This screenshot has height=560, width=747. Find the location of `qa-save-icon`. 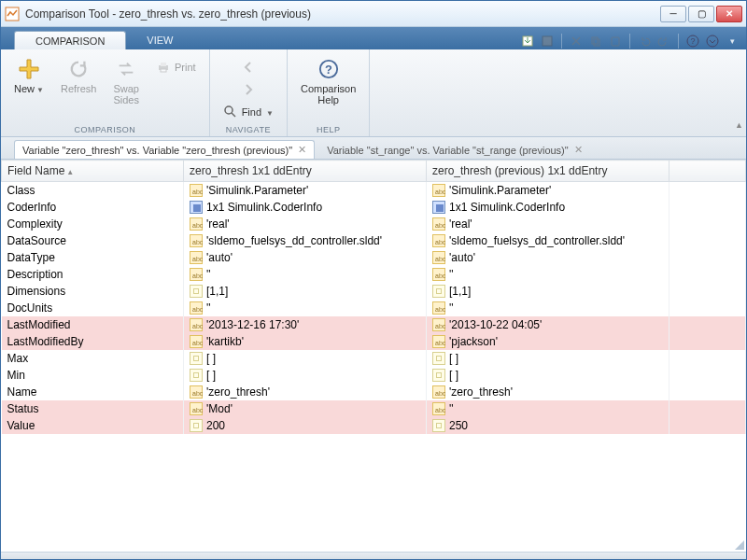

qa-save-icon is located at coordinates (547, 41).